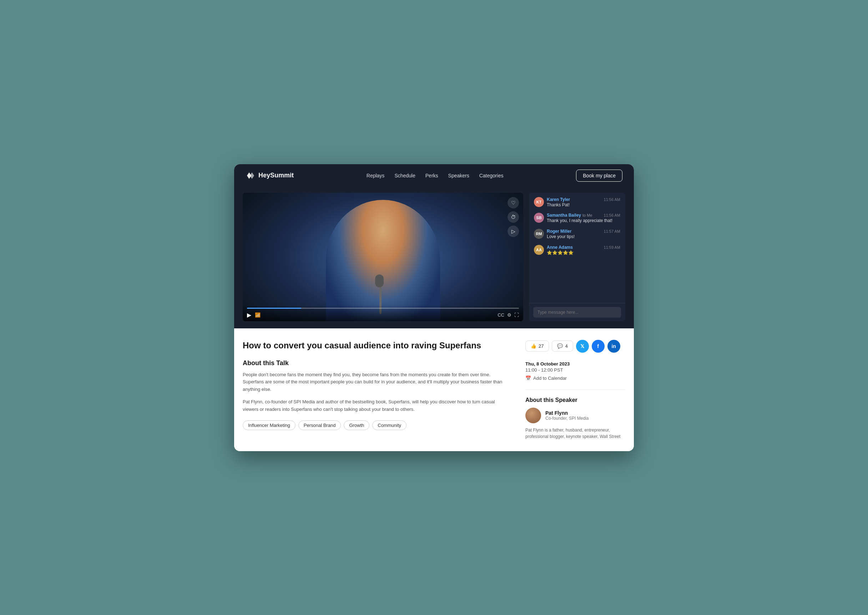 Image resolution: width=868 pixels, height=615 pixels. What do you see at coordinates (539, 234) in the screenshot?
I see `chat-avatar-2: RM` at bounding box center [539, 234].